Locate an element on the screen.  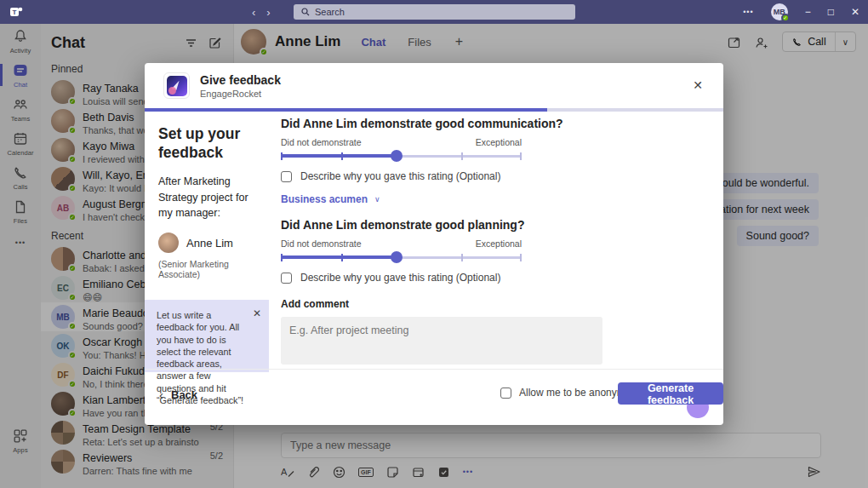
category-label: Business acumen is located at coordinates (324, 199).